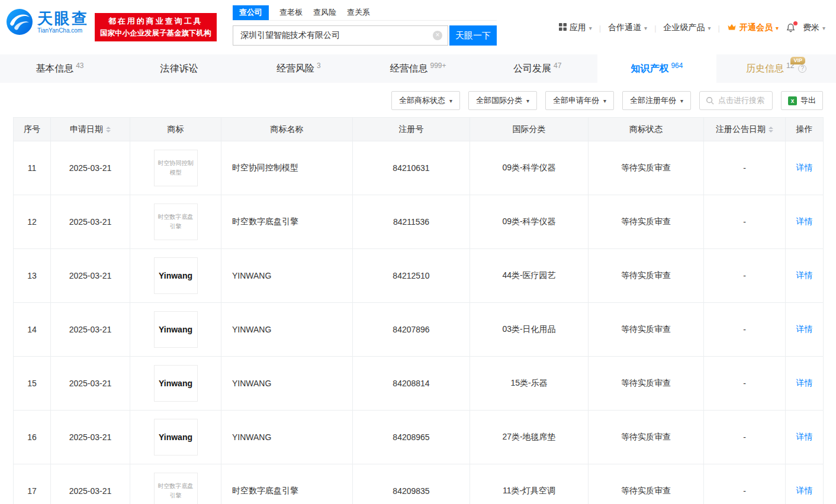 This screenshot has width=836, height=504. Describe the element at coordinates (657, 101) in the screenshot. I see `filter-dropdown-全部注册年份: 全部注册年份▾` at that location.